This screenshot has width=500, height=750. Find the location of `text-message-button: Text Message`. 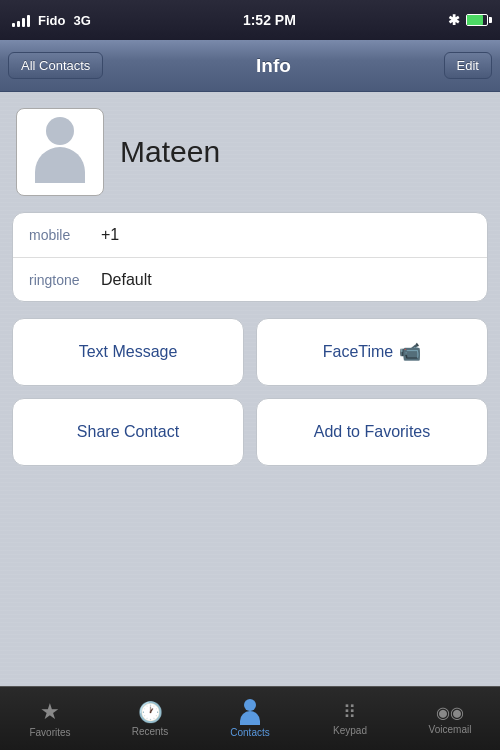

text-message-button: Text Message is located at coordinates (128, 352).